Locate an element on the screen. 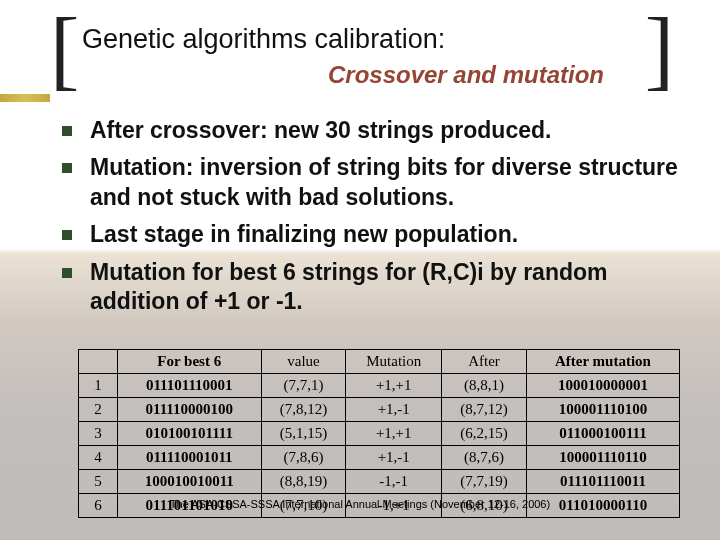 This screenshot has width=720, height=540. row-index: 1 is located at coordinates (98, 386).